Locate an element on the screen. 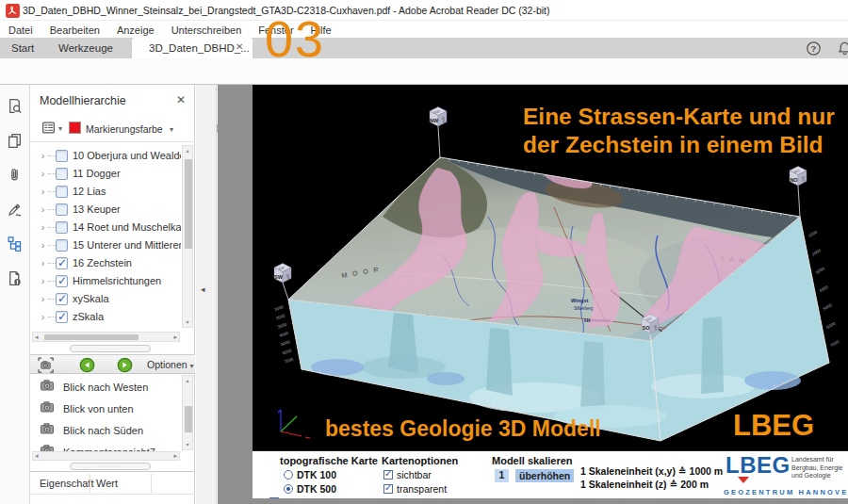  panel-splitter-handle: ·········· is located at coordinates (110, 349).